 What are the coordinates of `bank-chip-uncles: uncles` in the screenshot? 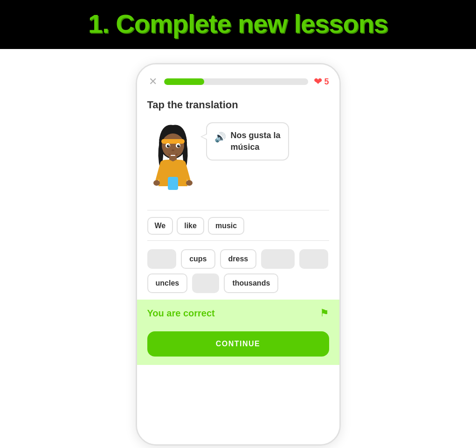 It's located at (168, 283).